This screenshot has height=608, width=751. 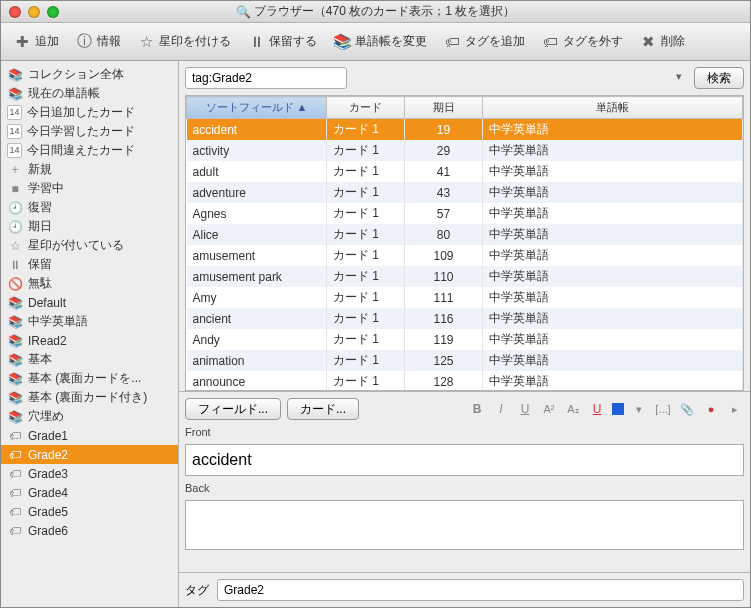 What do you see at coordinates (477, 409) in the screenshot?
I see `bold-icon: B` at bounding box center [477, 409].